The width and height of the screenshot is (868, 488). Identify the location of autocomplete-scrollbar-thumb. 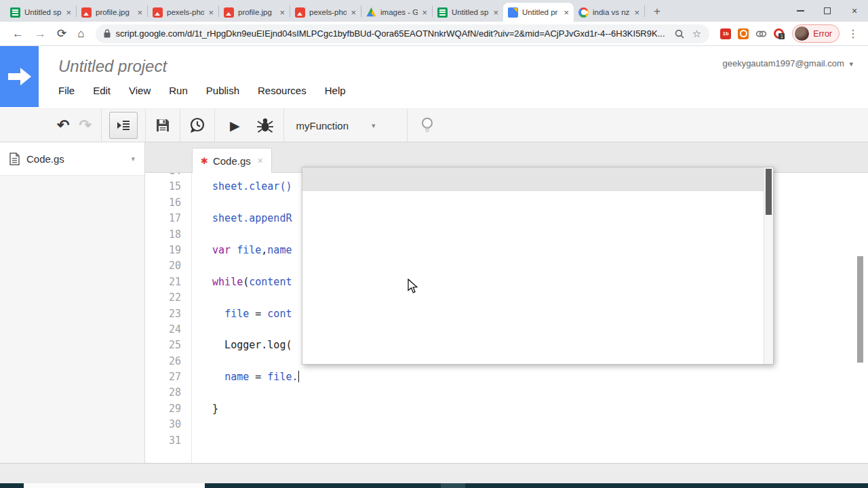
(769, 192).